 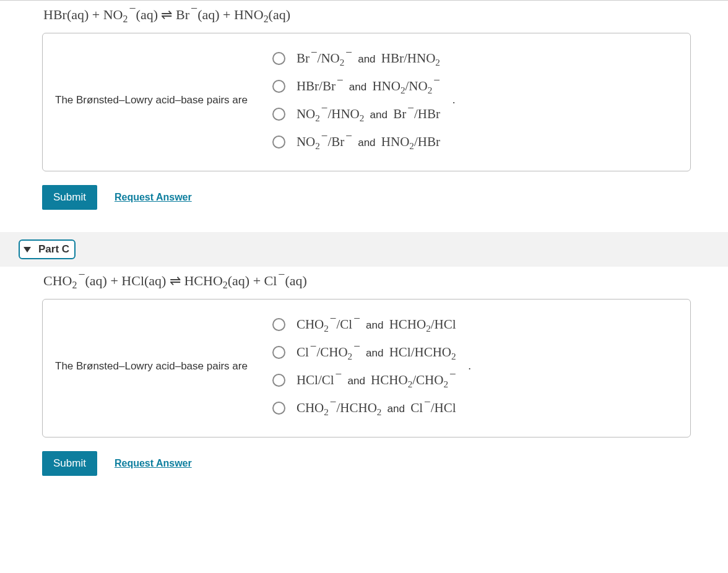 What do you see at coordinates (376, 324) in the screenshot?
I see `choice-text: CHO2−/Cl− and HCHO2/HCl` at bounding box center [376, 324].